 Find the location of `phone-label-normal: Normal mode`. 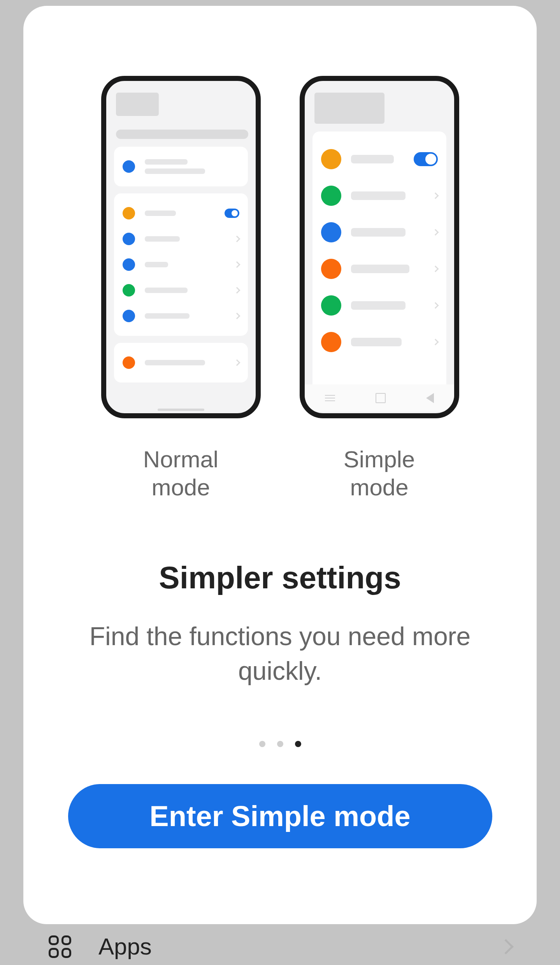

phone-label-normal: Normal mode is located at coordinates (181, 474).